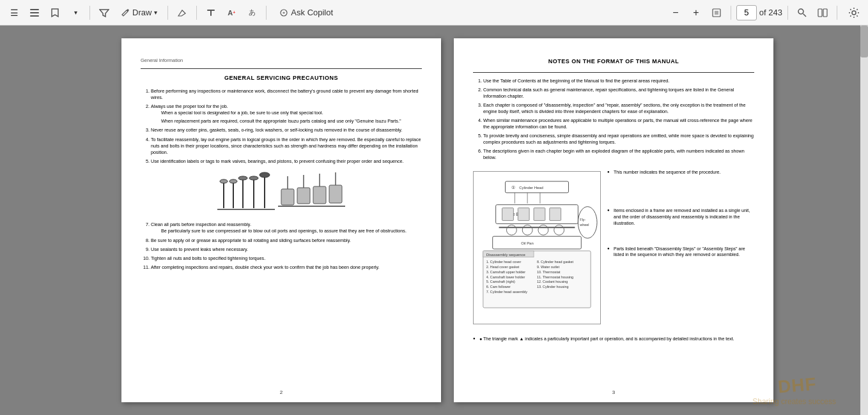 The image size is (868, 415). Describe the element at coordinates (167, 13) in the screenshot. I see `divider2` at that location.